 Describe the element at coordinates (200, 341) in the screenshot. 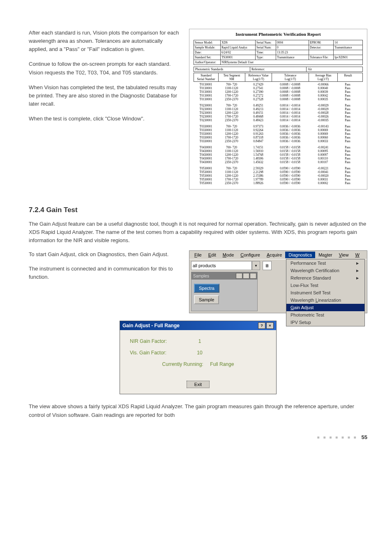

I see `nir-gain-value: 1` at that location.